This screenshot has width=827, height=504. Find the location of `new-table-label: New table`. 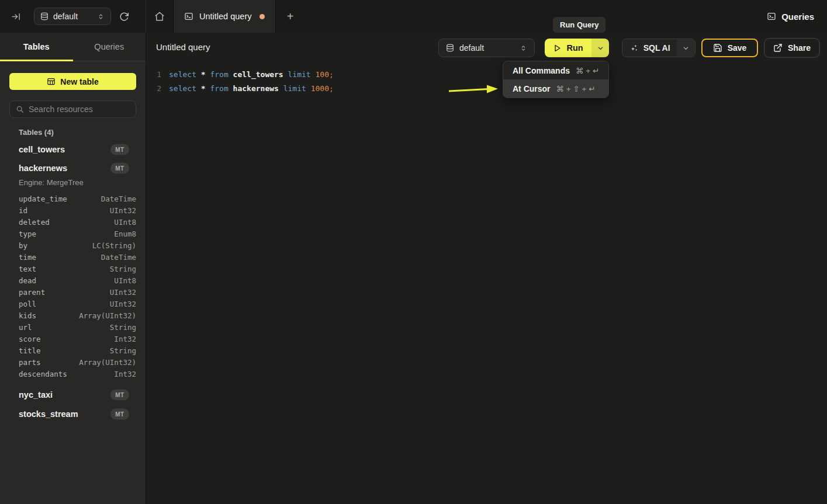

new-table-label: New table is located at coordinates (79, 82).